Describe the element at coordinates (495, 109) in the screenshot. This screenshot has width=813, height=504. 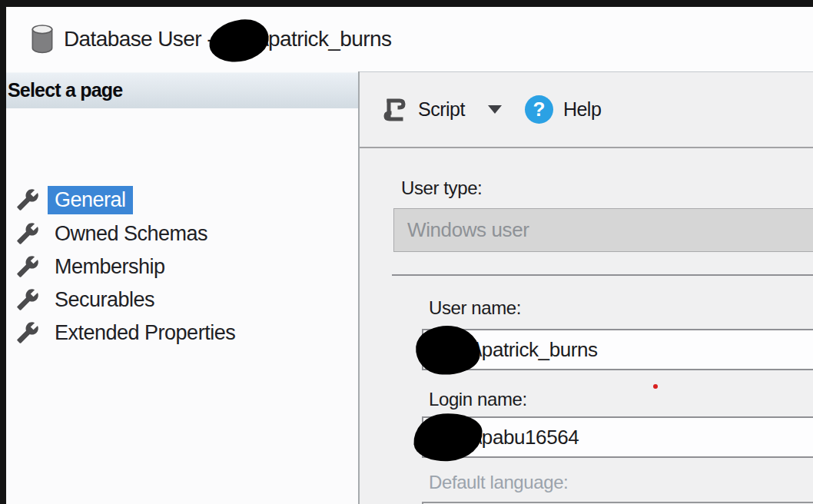
I see `script-dropdown-caret-icon` at that location.